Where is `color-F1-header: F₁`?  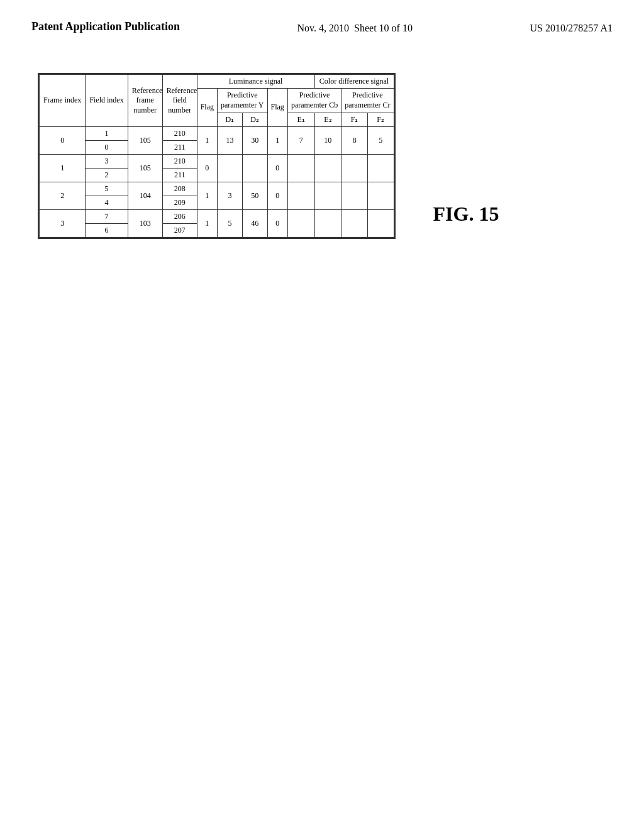
color-F1-header: F₁ is located at coordinates (355, 119).